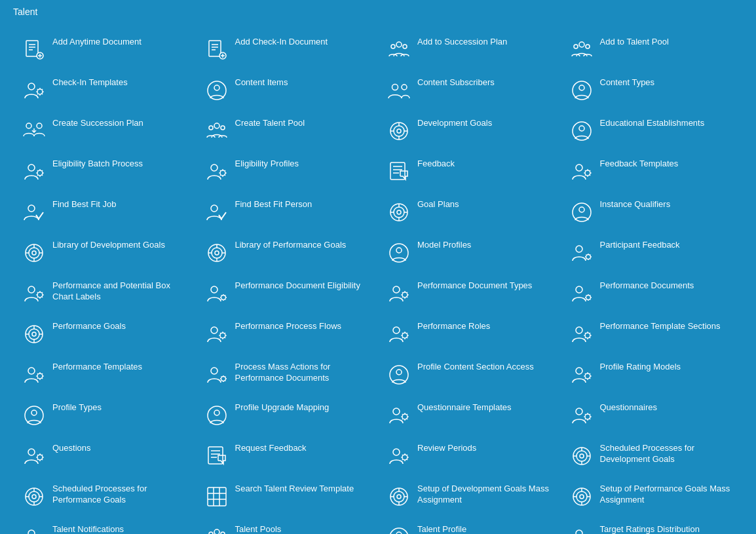 The width and height of the screenshot is (756, 534). What do you see at coordinates (469, 90) in the screenshot?
I see `tile-content-subscribers: Content Subscribers` at bounding box center [469, 90].